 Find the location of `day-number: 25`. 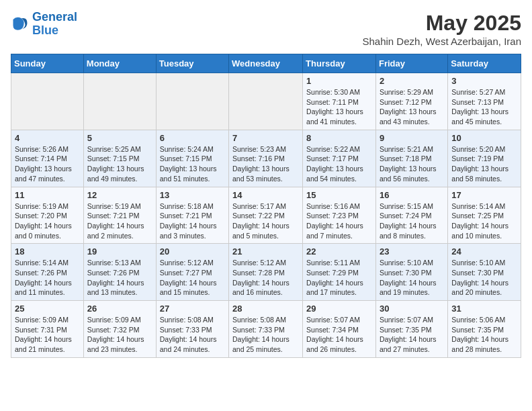

day-number: 25 is located at coordinates (47, 309).